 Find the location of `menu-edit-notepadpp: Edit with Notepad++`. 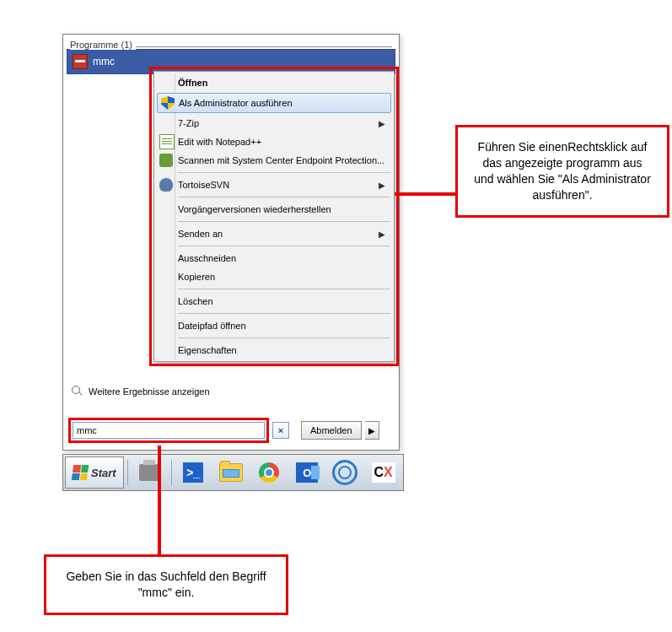

menu-edit-notepadpp: Edit with Notepad++ is located at coordinates (274, 142).